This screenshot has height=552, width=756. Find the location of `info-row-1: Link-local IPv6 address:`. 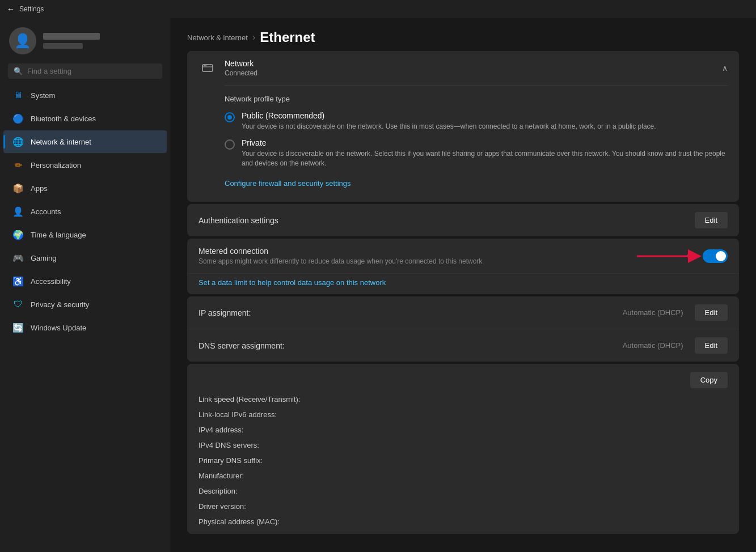

info-row-1: Link-local IPv6 address: is located at coordinates (463, 415).